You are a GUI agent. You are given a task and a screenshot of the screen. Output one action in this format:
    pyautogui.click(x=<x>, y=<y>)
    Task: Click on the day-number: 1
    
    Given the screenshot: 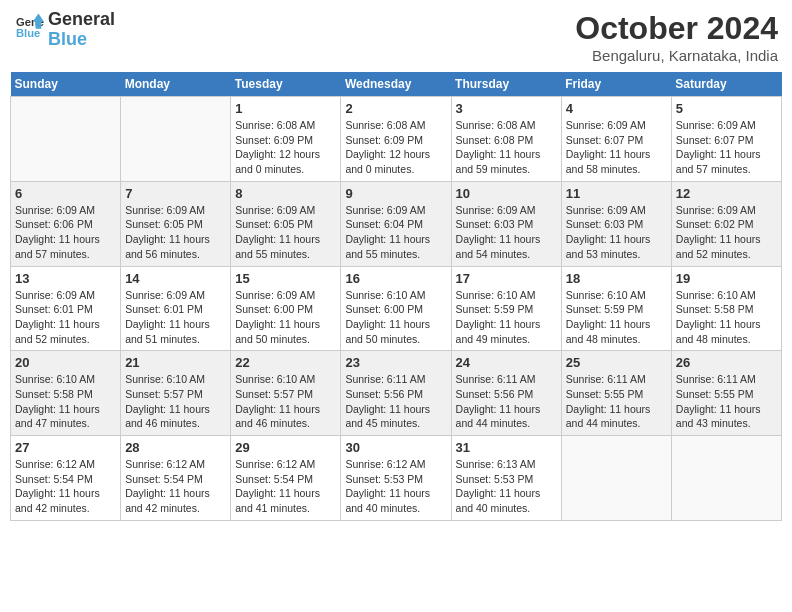 What is the action you would take?
    pyautogui.click(x=286, y=108)
    